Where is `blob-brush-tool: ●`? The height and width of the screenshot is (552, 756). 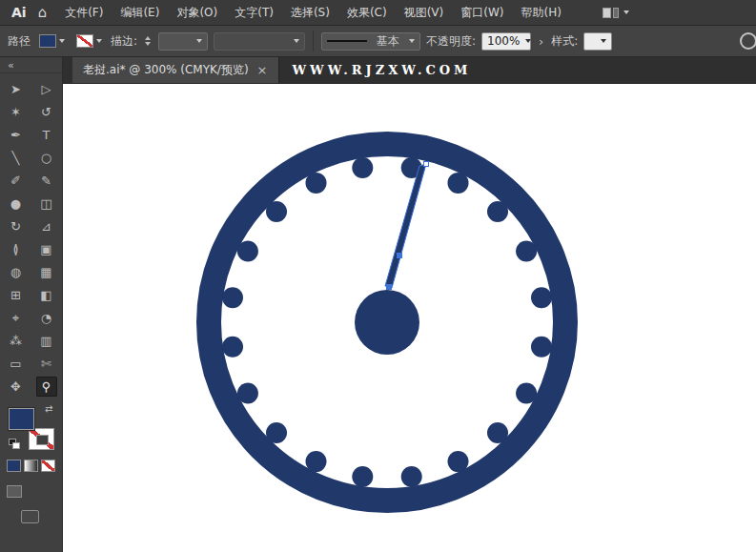
blob-brush-tool: ● is located at coordinates (16, 204).